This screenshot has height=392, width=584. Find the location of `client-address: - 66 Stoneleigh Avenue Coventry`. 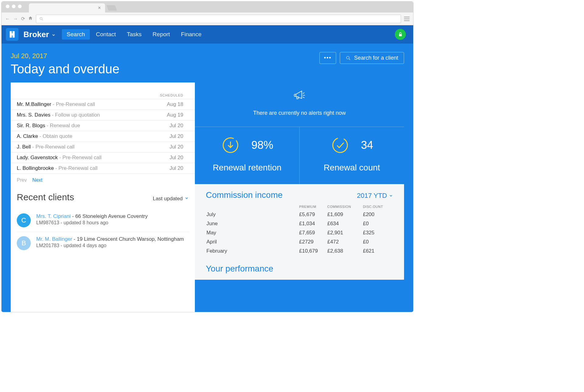

client-address: - 66 Stoneleigh Avenue Coventry is located at coordinates (109, 216).